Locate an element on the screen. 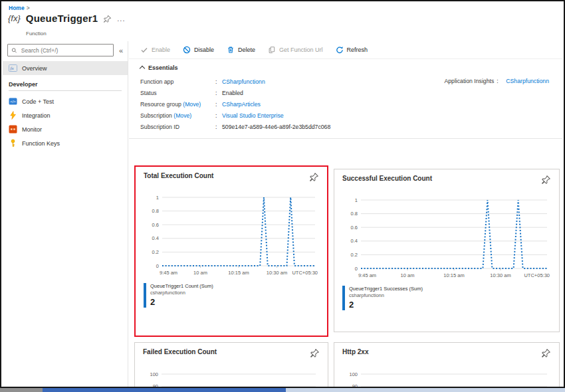  command-bar: EnableDisableDeleteGet Function UrlRefre… is located at coordinates (346, 50).